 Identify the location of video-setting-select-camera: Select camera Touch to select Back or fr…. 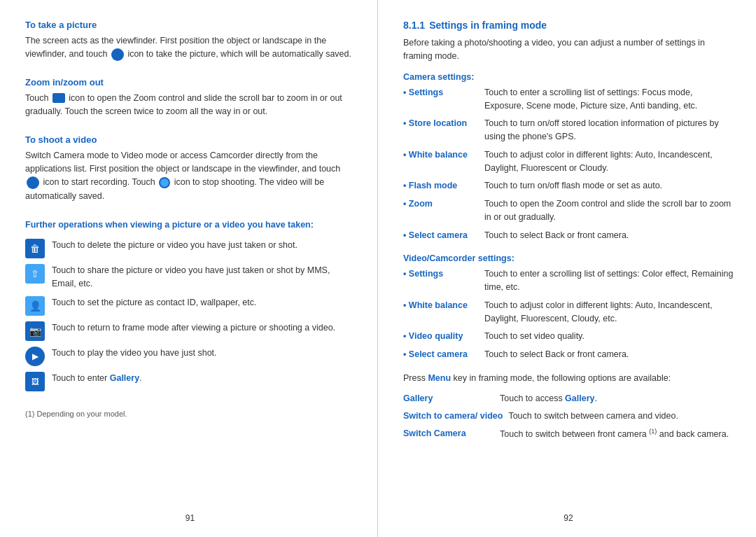
(568, 354).